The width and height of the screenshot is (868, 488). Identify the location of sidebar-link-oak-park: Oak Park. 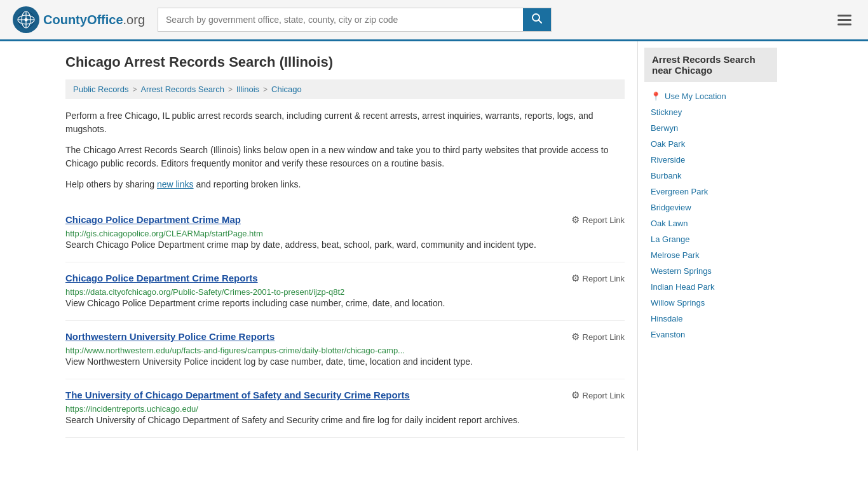
(668, 144).